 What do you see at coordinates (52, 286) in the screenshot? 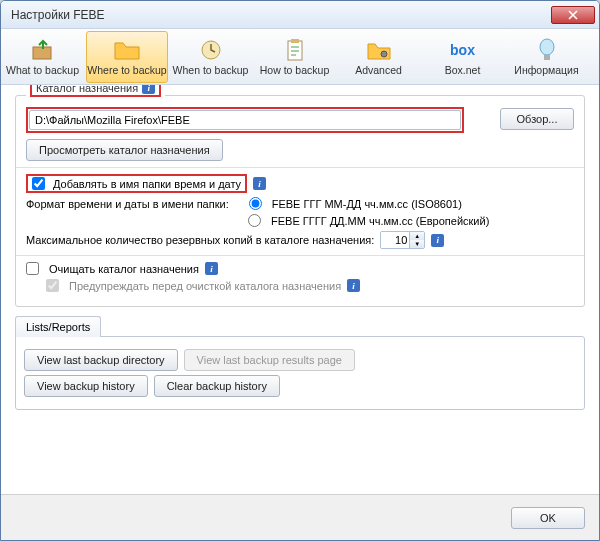
I see `warn-before-clear-checkbox` at bounding box center [52, 286].